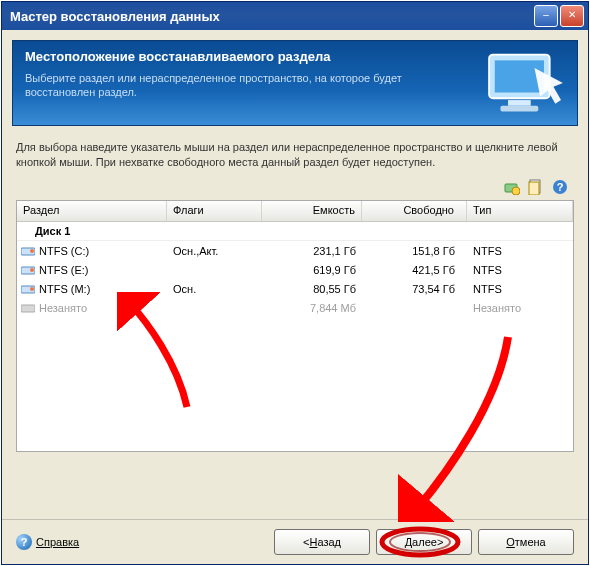 The height and width of the screenshot is (566, 590). I want to click on help-bubble-icon: ?, so click(24, 542).